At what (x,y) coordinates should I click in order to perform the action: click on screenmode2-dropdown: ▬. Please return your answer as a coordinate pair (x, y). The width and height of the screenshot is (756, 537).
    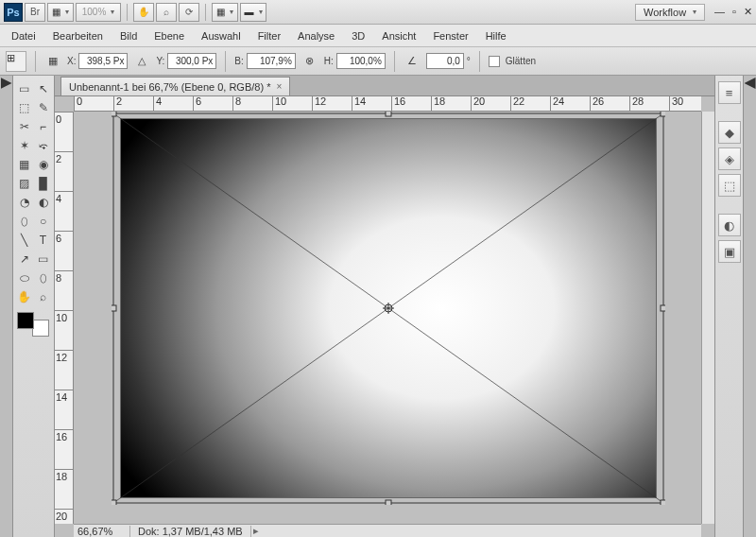
    Looking at the image, I should click on (253, 12).